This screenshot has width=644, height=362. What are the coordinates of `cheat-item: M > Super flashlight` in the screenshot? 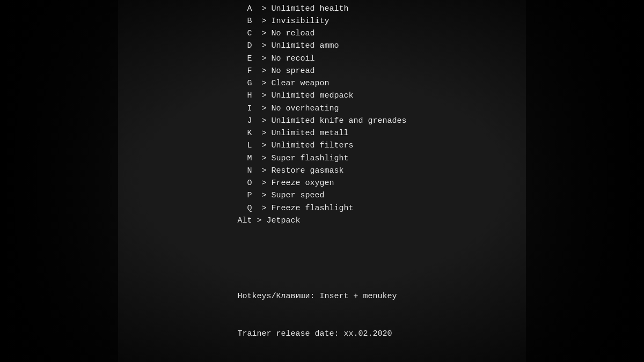 It's located at (322, 159).